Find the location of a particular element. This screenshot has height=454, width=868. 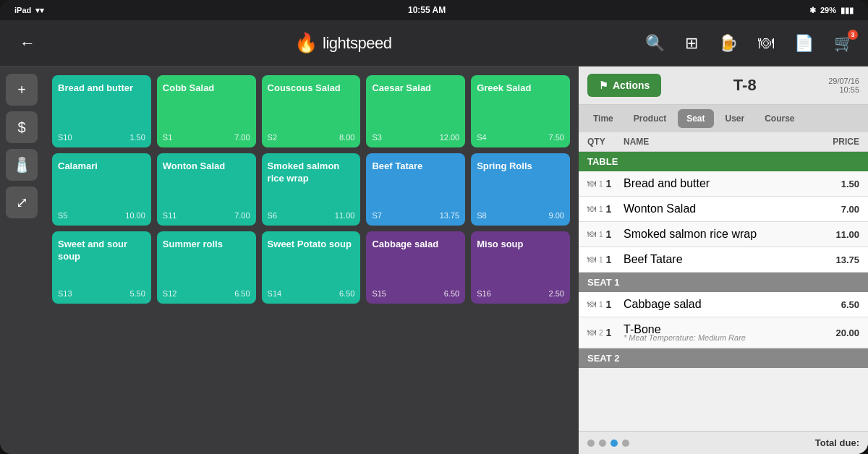

tab-product: Product is located at coordinates (650, 119).